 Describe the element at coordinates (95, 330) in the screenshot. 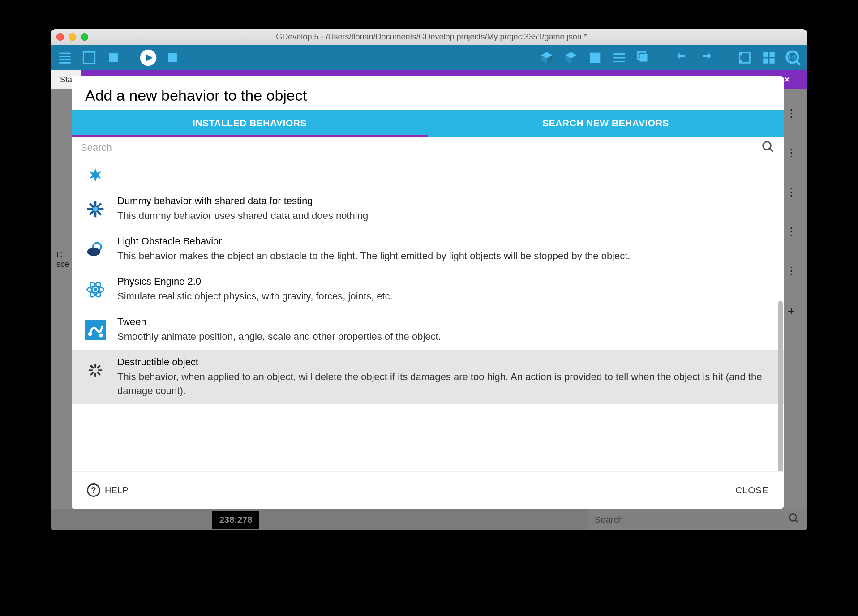

I see `tween-icon` at that location.